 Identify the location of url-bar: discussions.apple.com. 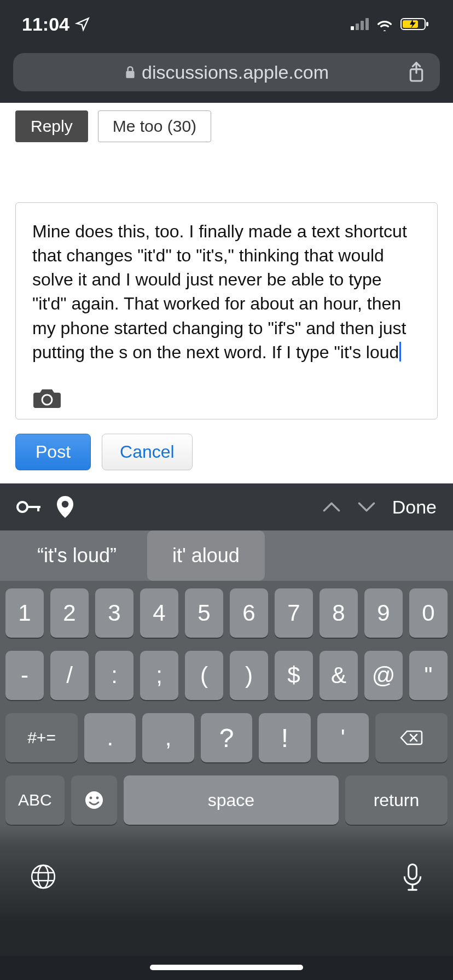
(226, 72).